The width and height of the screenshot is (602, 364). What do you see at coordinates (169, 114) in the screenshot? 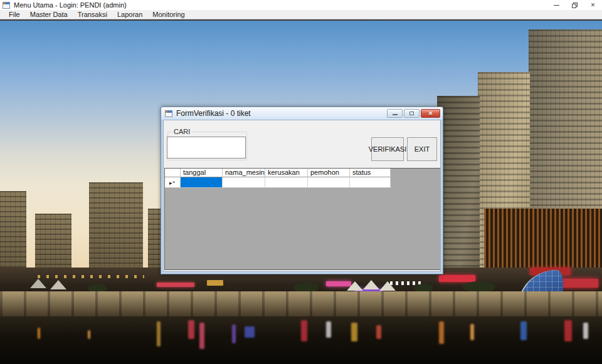
I see `form-icon` at bounding box center [169, 114].